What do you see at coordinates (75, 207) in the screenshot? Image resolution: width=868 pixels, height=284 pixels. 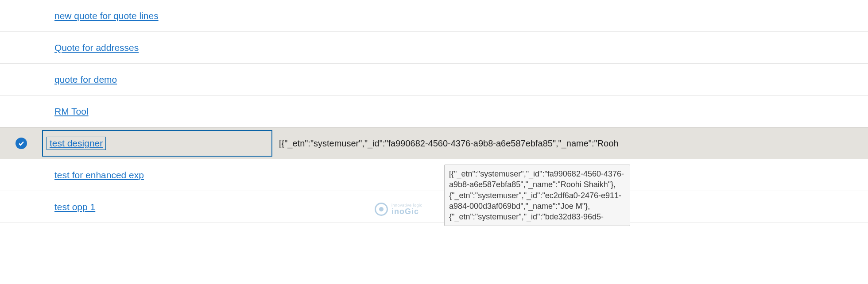 I see `record-link: test opp 1` at bounding box center [75, 207].